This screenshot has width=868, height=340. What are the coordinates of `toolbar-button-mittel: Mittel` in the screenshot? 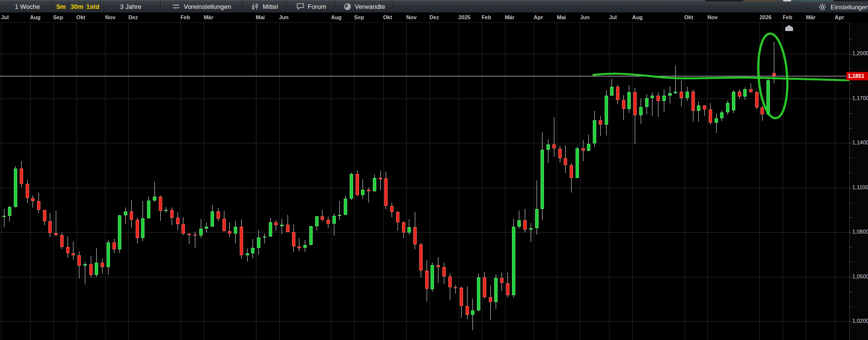 It's located at (265, 6).